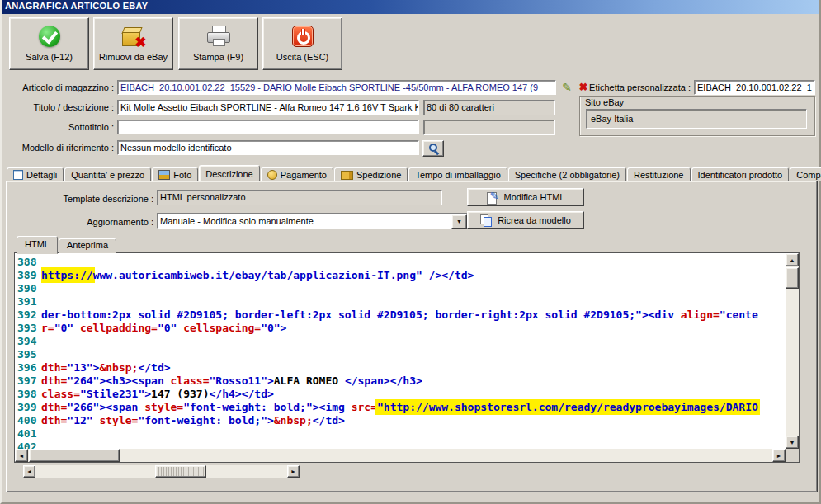 The width and height of the screenshot is (821, 504). What do you see at coordinates (741, 175) in the screenshot?
I see `tab-identificatori-prodotto: Identificatori prodotto` at bounding box center [741, 175].